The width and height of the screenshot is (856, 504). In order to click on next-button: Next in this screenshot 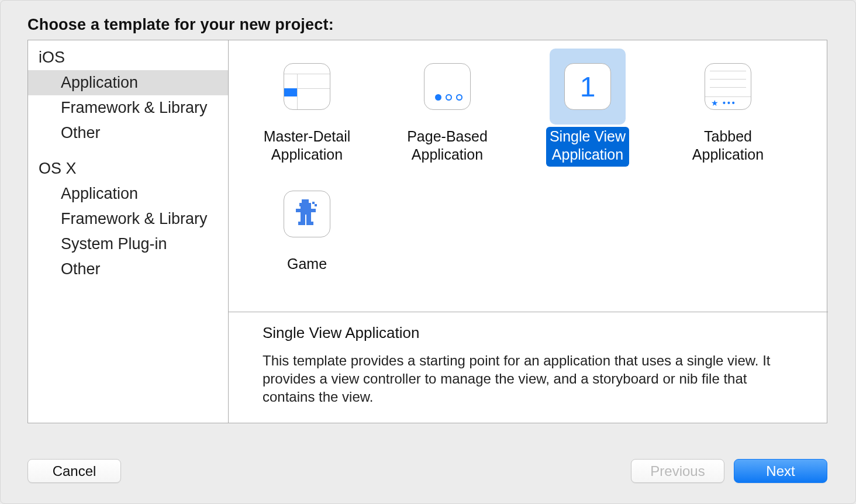, I will do `click(781, 471)`.